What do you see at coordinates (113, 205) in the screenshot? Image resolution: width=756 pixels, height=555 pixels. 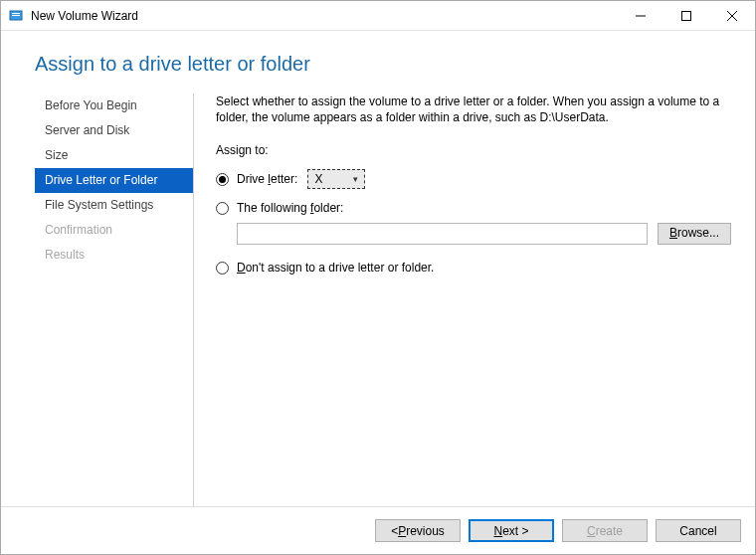 I see `nav-file-system-settings: File System Settings` at bounding box center [113, 205].